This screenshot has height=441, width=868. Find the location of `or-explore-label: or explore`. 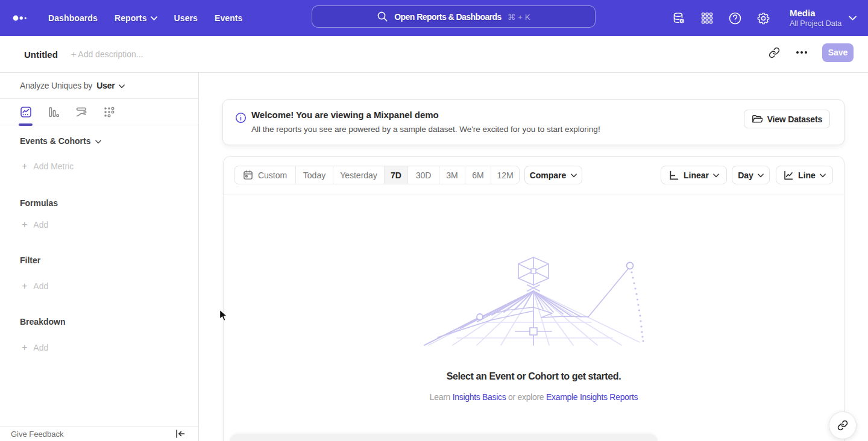

or-explore-label: or explore is located at coordinates (526, 397).